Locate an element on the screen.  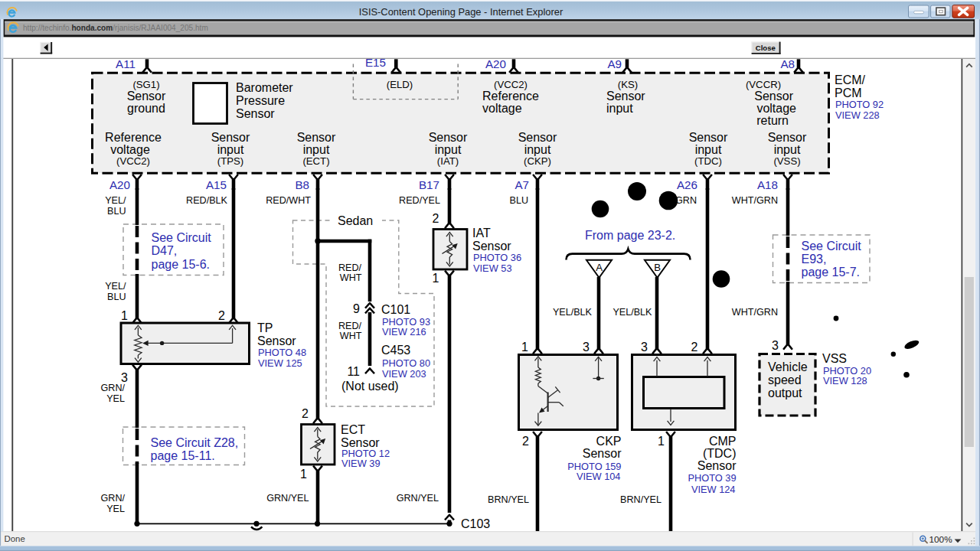
svg-text: VIEW 203 is located at coordinates (404, 373).